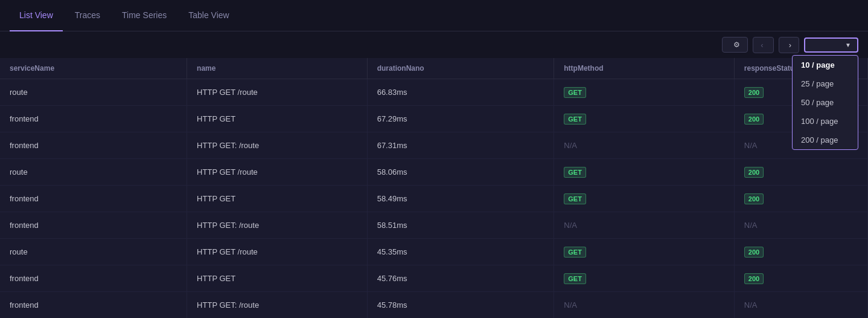 Image resolution: width=868 pixels, height=318 pixels. What do you see at coordinates (434, 45) in the screenshot?
I see `toolbar: ⚙ ‹ › ▼ 10 / page25 / page50 / page100 /…` at bounding box center [434, 45].